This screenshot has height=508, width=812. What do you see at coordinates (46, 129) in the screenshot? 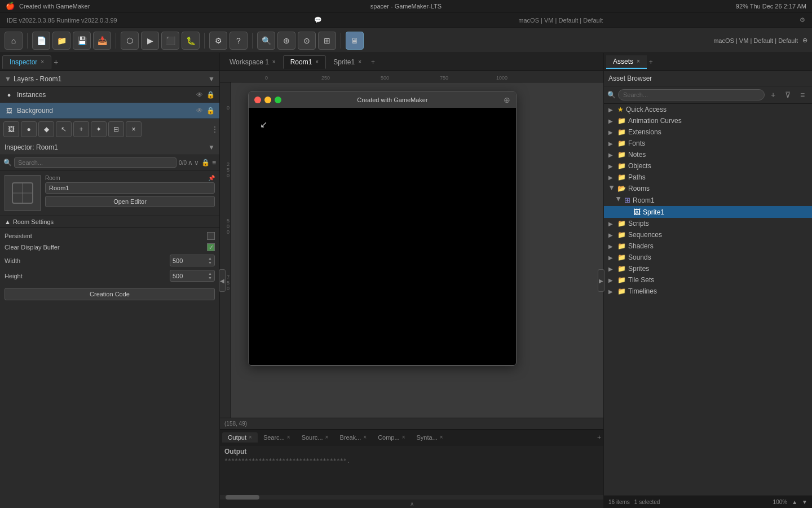
I see `layer-tool-tile: ◆` at bounding box center [46, 129].